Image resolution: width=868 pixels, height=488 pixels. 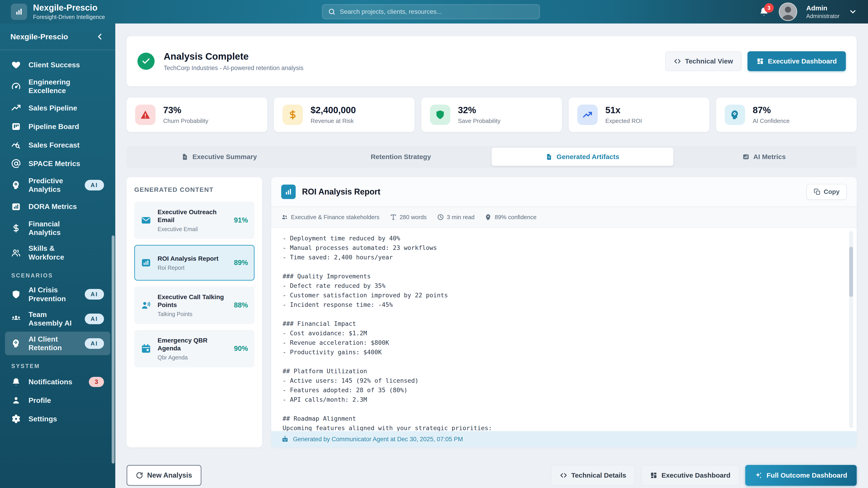 I want to click on sidebar-item-ai-crisis-prevention: AI Crisis Prevention AI, so click(x=58, y=294).